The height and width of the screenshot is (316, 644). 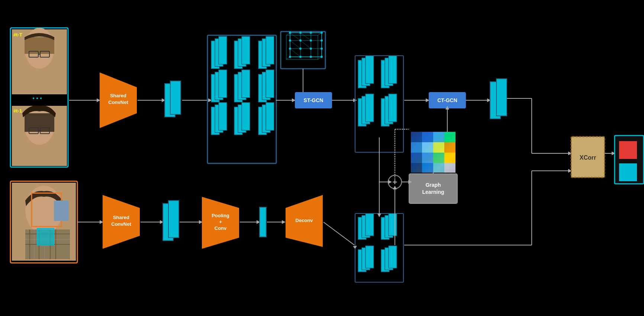 What do you see at coordinates (18, 111) in the screenshot?
I see `svg-text: #t-1` at bounding box center [18, 111].